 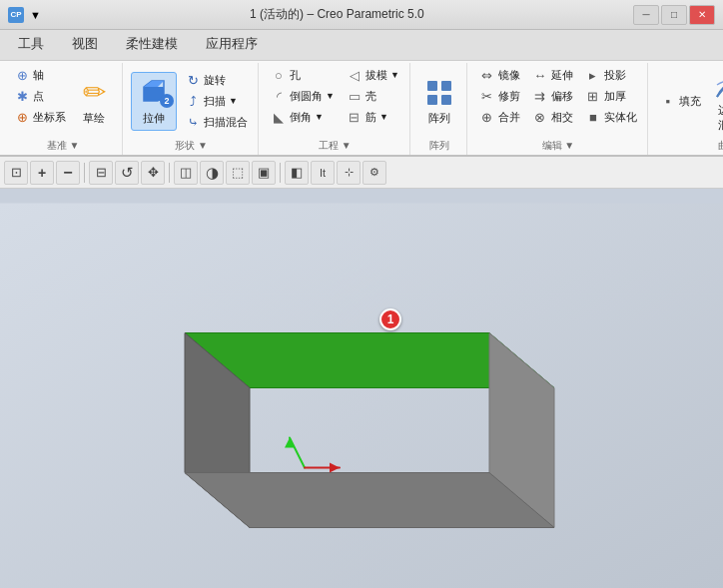 What do you see at coordinates (689, 146) in the screenshot?
I see `surface-group-label: 曲面 ▼` at bounding box center [689, 146].